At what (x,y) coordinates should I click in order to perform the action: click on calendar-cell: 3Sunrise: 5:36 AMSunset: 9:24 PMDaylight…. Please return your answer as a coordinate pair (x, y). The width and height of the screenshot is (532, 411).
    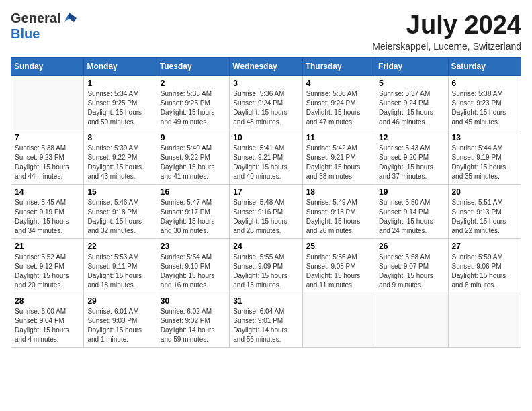
    Looking at the image, I should click on (266, 103).